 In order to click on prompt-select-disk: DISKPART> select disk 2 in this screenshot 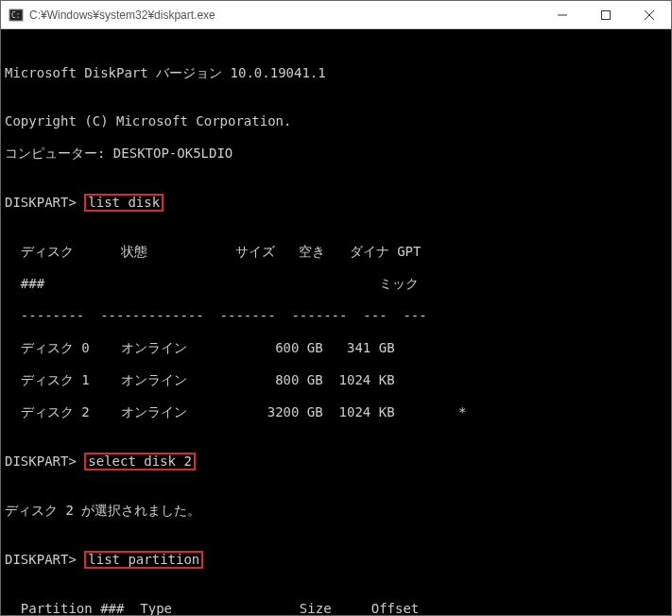, I will do `click(336, 461)`.